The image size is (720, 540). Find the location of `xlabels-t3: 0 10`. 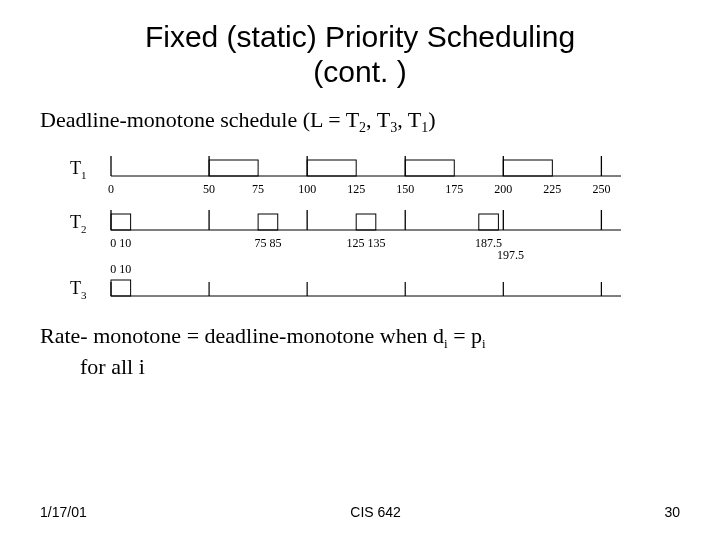

xlabels-t3: 0 10 is located at coordinates (366, 270).